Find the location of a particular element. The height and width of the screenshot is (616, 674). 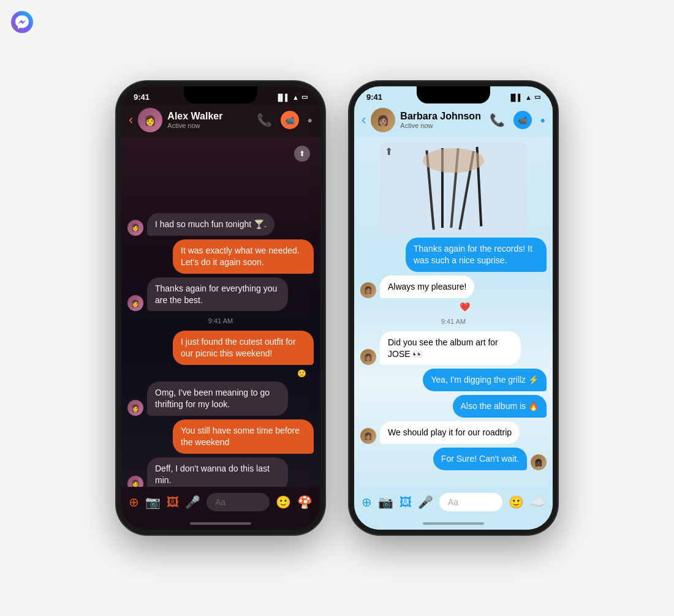

contact-avatar-light: 👩🏽 is located at coordinates (383, 120).